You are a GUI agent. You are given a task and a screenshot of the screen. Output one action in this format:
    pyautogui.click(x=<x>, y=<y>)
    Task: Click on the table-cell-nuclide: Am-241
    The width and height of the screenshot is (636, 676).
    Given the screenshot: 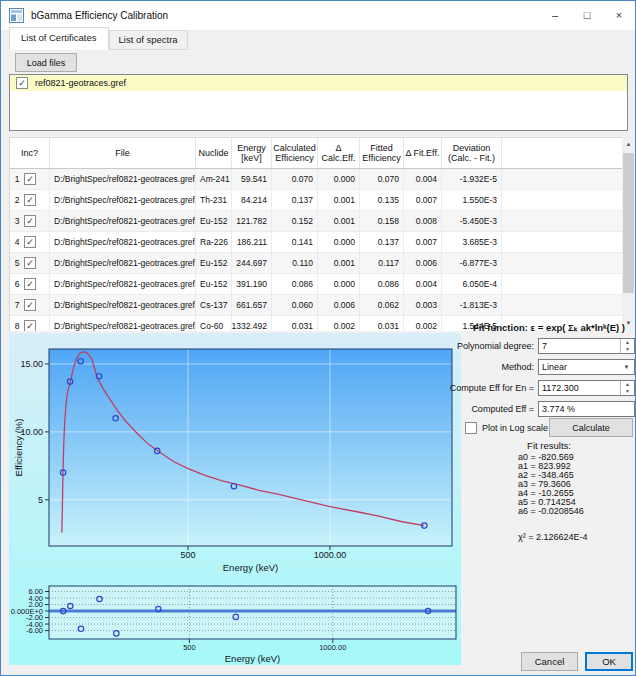 What is the action you would take?
    pyautogui.click(x=214, y=179)
    